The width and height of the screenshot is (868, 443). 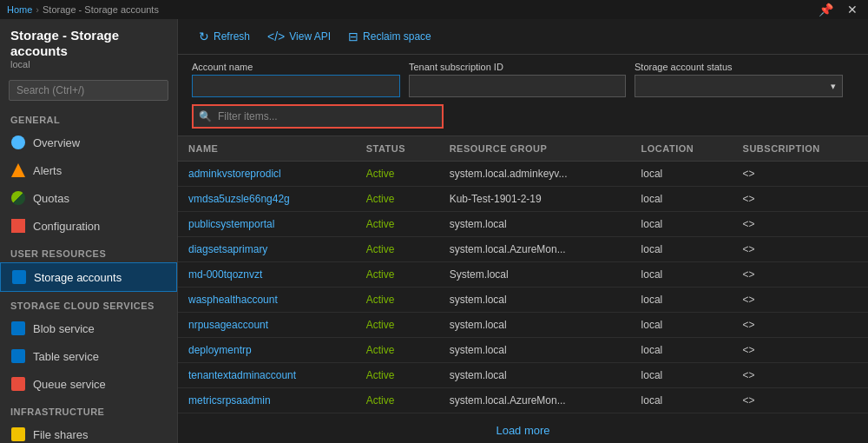 What do you see at coordinates (267, 274) in the screenshot?
I see `cell-name: md-000tqoznvzt` at bounding box center [267, 274].